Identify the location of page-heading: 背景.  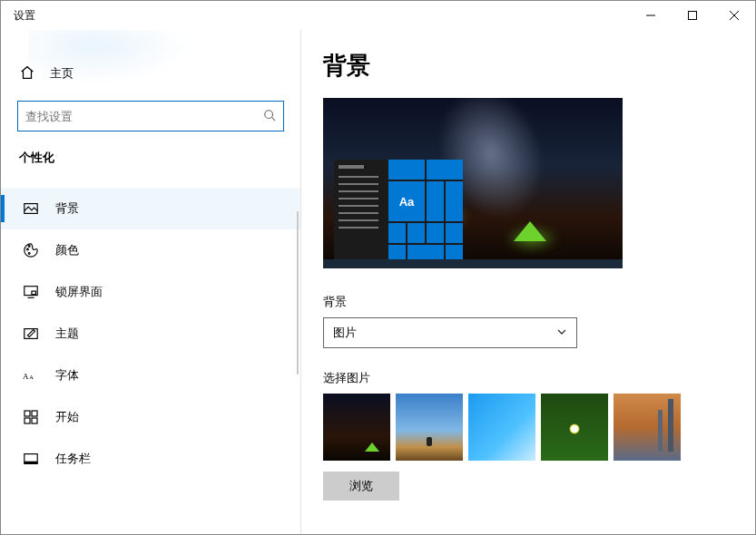
(526, 65).